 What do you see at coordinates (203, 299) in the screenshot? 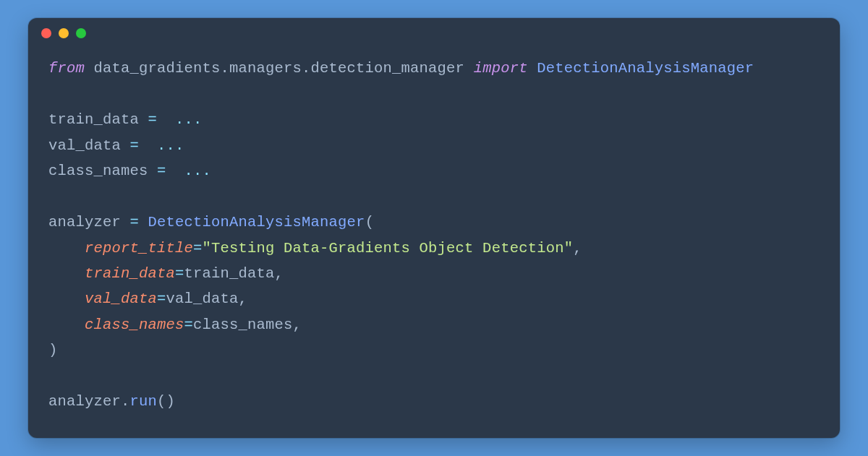
I see `argument-value: val_data` at bounding box center [203, 299].